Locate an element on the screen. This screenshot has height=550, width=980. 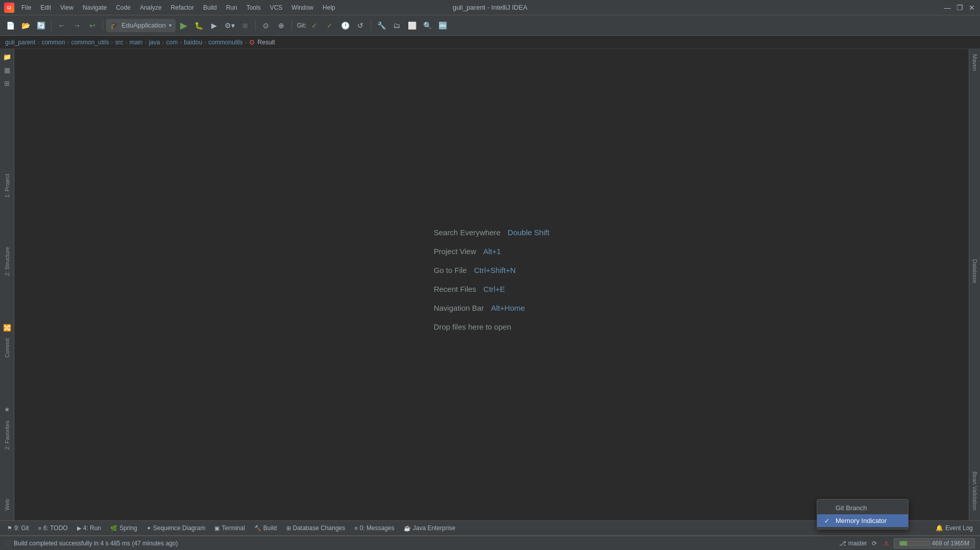
debug-button: 🐛 is located at coordinates (199, 26).